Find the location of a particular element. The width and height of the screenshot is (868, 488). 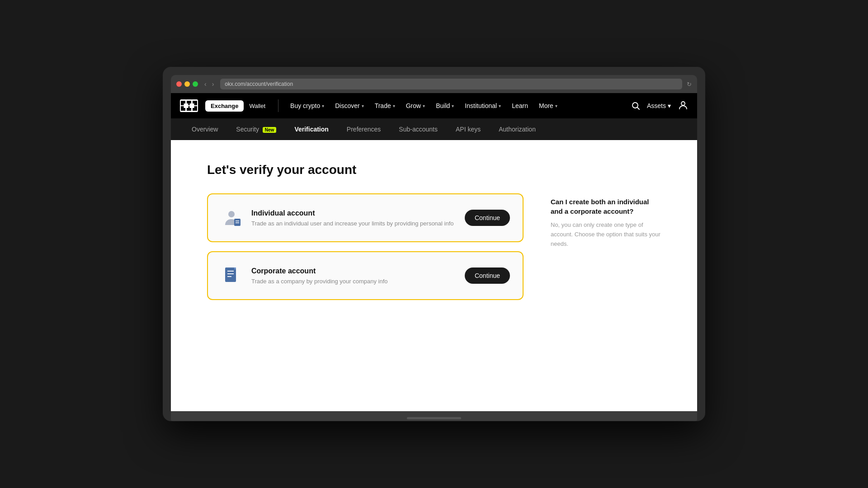

nav-divider is located at coordinates (278, 106).